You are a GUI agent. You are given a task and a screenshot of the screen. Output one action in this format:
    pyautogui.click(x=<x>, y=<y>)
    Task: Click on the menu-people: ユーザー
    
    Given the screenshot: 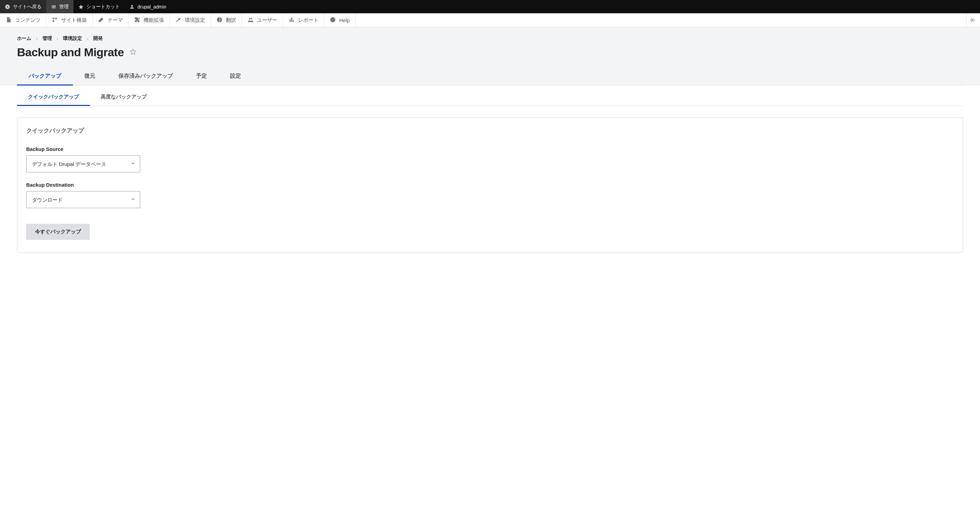 What is the action you would take?
    pyautogui.click(x=262, y=20)
    